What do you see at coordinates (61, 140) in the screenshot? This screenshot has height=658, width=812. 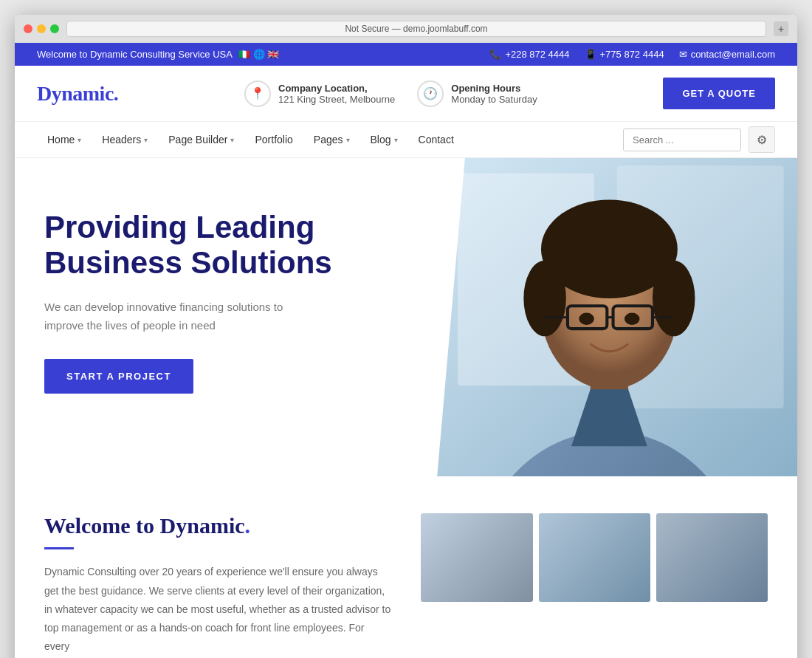 I see `nav-label-home: Home` at bounding box center [61, 140].